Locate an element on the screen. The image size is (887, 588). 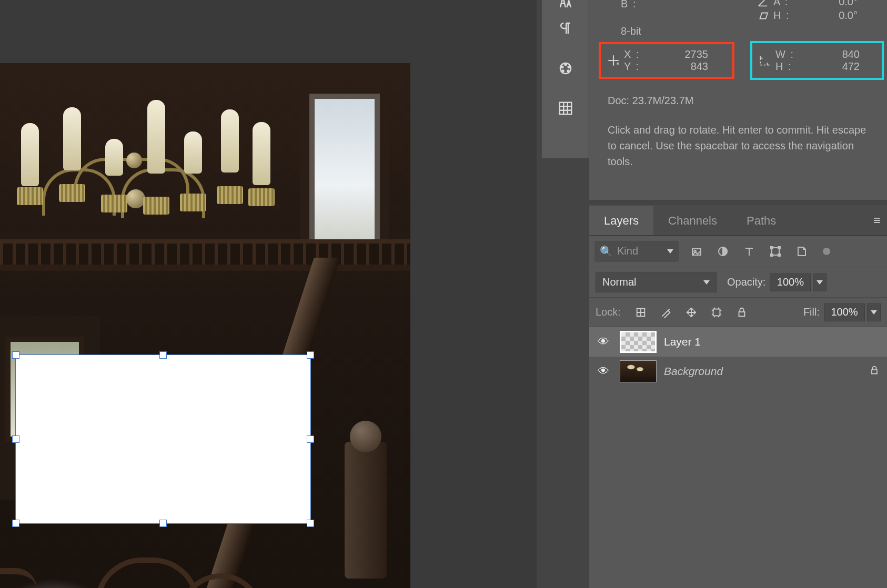
filter-smartobject-icon is located at coordinates (802, 251).